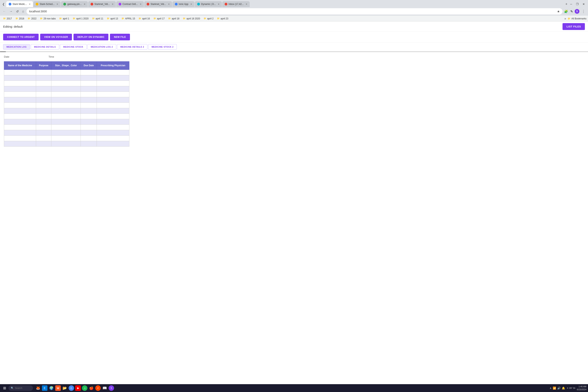 Image resolution: width=588 pixels, height=392 pixels. What do you see at coordinates (158, 4) in the screenshot?
I see `browser-tab-5: Starknet_Vid... ✕` at bounding box center [158, 4].